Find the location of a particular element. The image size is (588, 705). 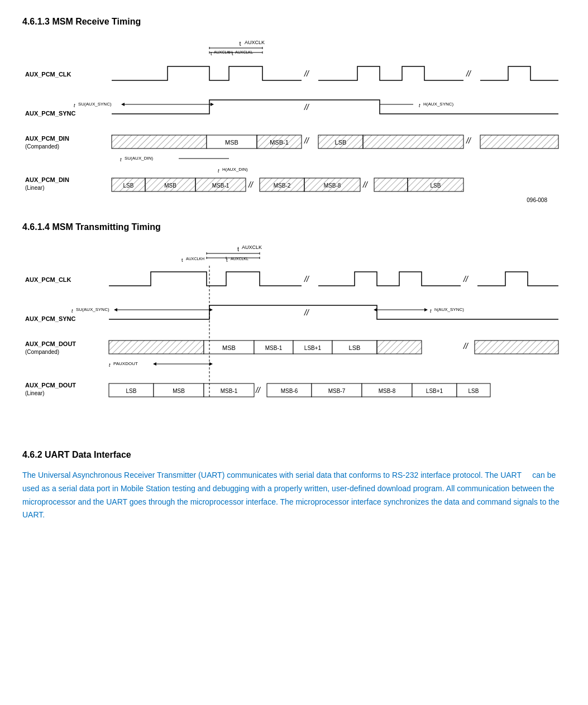

svg-text: H(AUX_DIN) is located at coordinates (235, 170).